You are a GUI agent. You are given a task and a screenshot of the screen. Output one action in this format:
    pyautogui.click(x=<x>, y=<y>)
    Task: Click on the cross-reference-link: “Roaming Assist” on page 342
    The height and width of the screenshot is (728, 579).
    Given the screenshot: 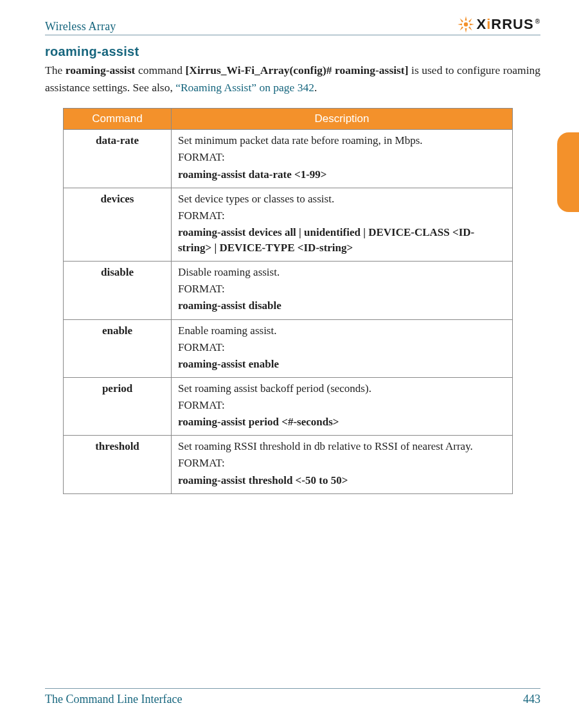 What is the action you would take?
    pyautogui.click(x=245, y=87)
    